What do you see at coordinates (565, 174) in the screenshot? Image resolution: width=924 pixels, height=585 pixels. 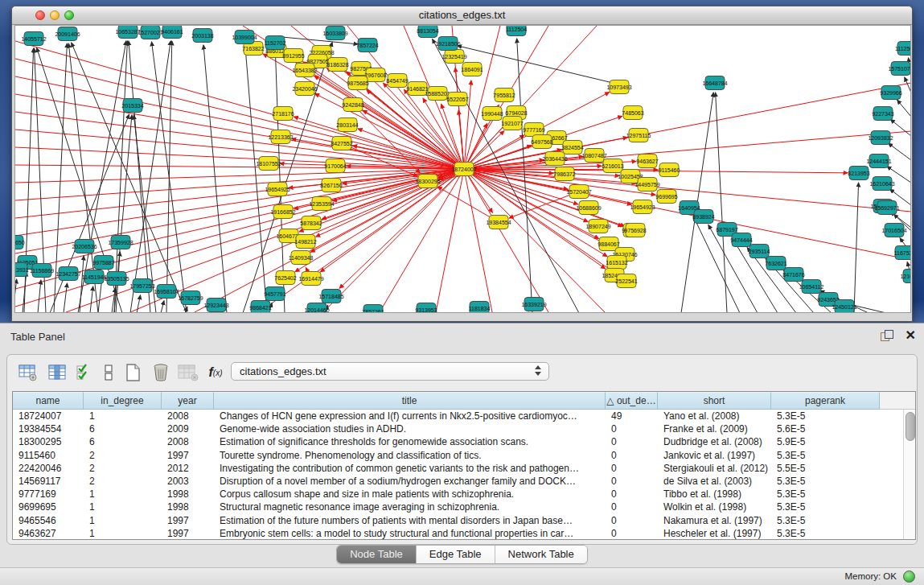 I see `graph-node: 7986372` at bounding box center [565, 174].